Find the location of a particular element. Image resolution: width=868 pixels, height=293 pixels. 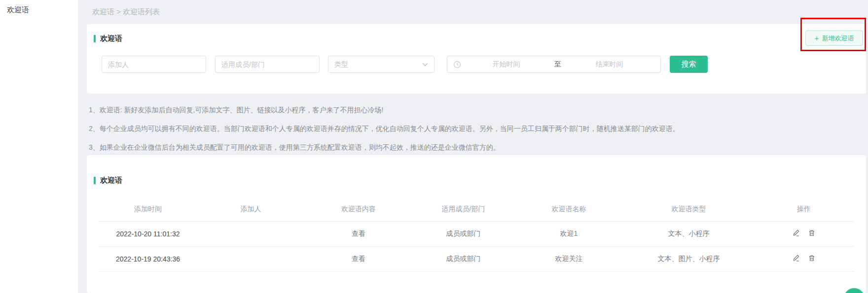

sidebar-item-welcome-message: 欢迎语 is located at coordinates (39, 7).